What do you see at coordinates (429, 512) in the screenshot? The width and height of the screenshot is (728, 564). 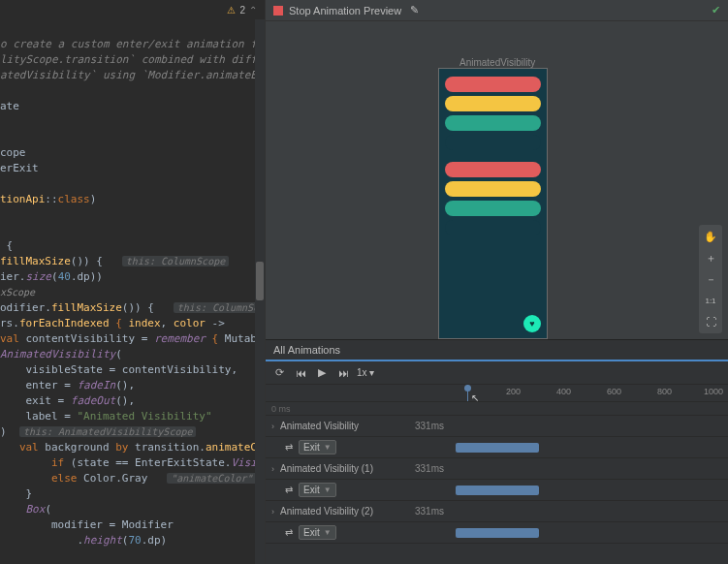 I see `track-2-duration: 331ms` at bounding box center [429, 512].